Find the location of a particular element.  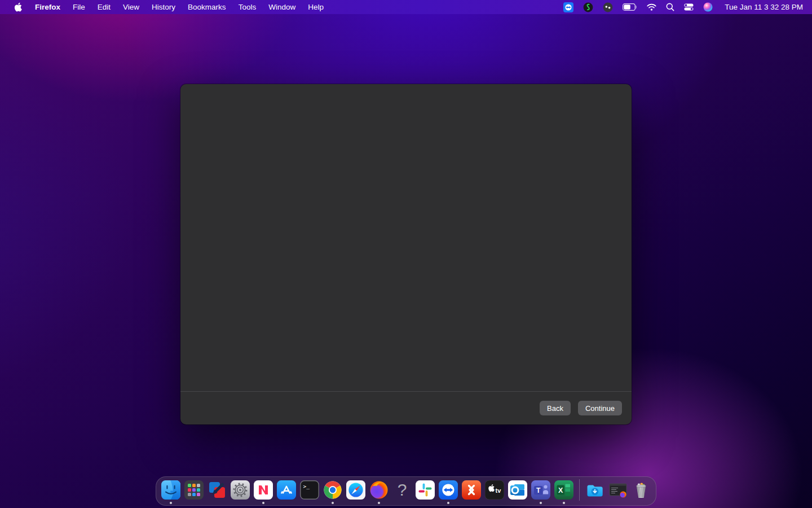

firefox-icon is located at coordinates (379, 490).